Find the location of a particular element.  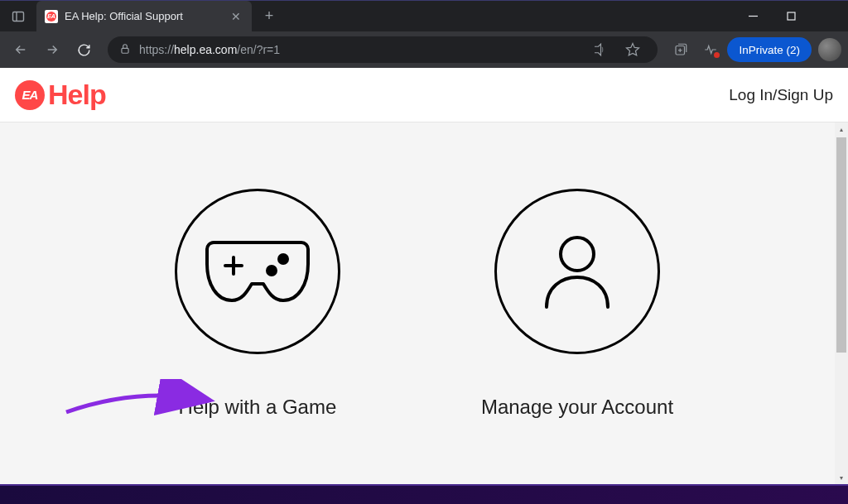

browser-toolbar: https://help.ea.com/en/?r=1 InPrivate (2… is located at coordinates (424, 50).